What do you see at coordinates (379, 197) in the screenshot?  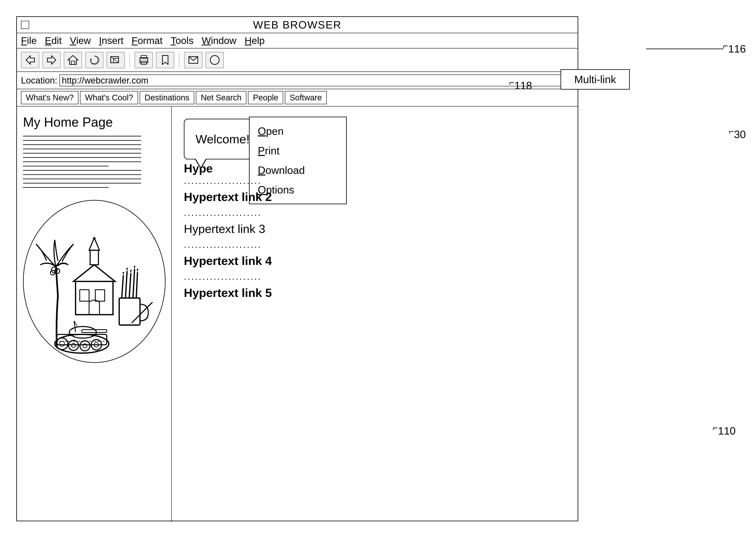 I see `hypertext-link-2: Hypertext link 2` at bounding box center [379, 197].